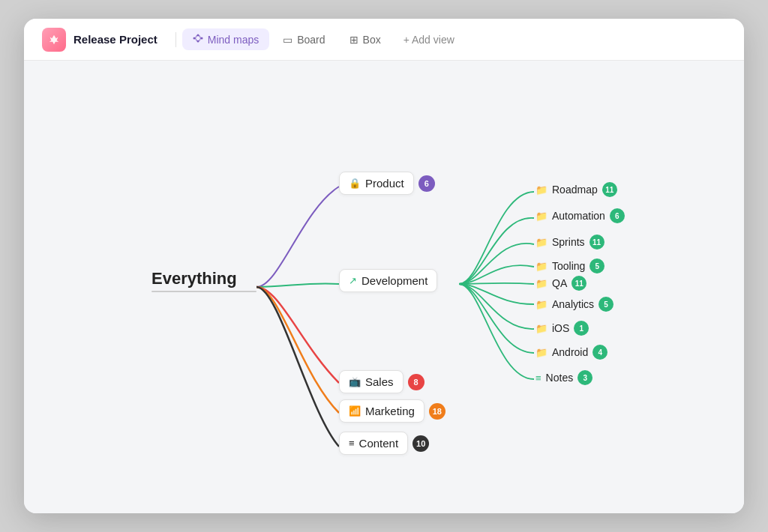 This screenshot has width=768, height=532. Describe the element at coordinates (392, 411) in the screenshot. I see `marketing-node: 📶 Marketing 18` at that location.